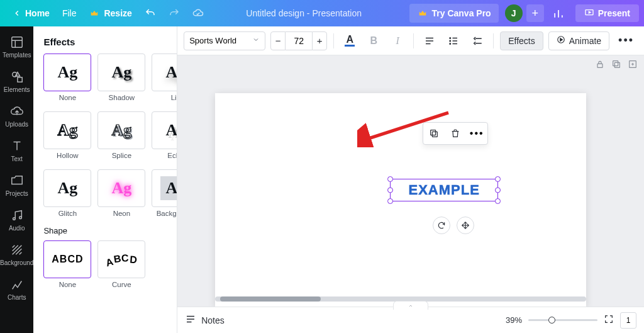 This screenshot has height=333, width=644. Describe the element at coordinates (477, 41) in the screenshot. I see `spacing-button` at that location.